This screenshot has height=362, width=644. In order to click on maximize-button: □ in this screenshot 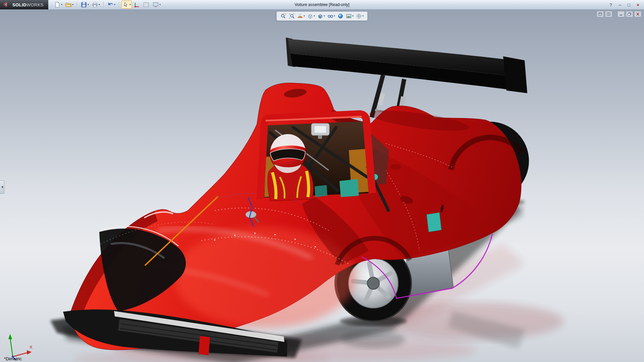, I will do `click(629, 5)`.